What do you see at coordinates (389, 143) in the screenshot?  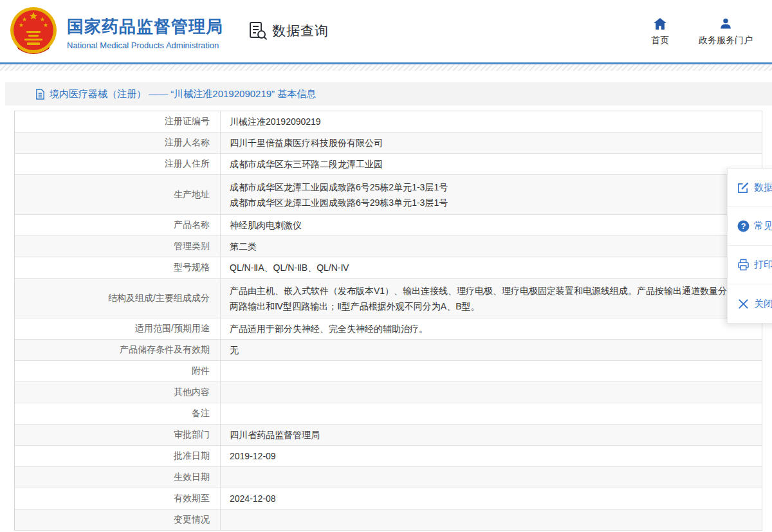 I see `table-row: 注册人名称 四川千里倍益康医疗科技股份有限公司` at bounding box center [389, 143].